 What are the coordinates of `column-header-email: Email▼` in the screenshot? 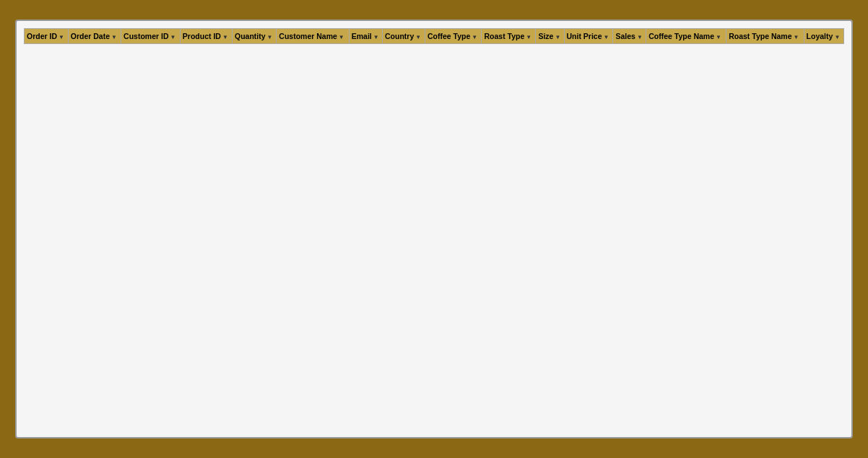 It's located at (365, 36).